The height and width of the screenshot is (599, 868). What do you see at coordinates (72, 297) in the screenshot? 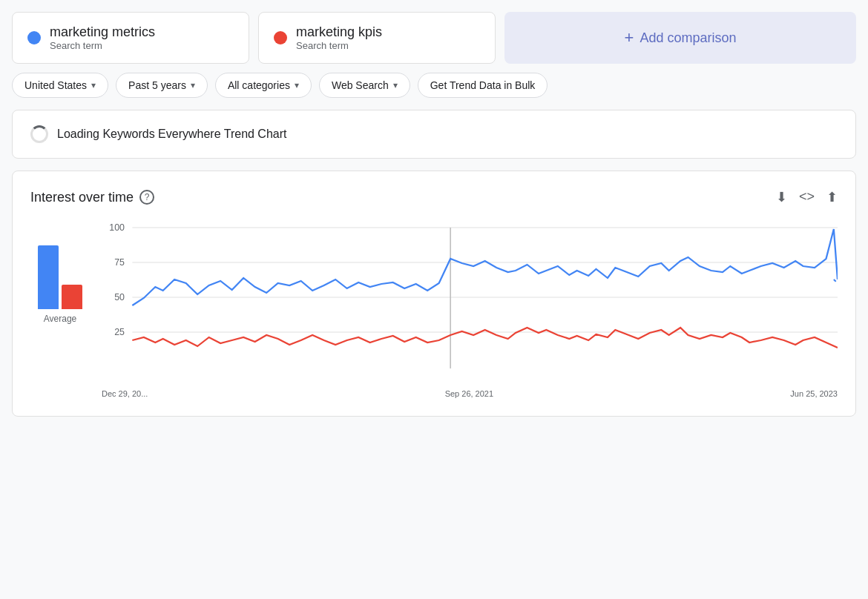
I see `avg-bar-red` at bounding box center [72, 297].